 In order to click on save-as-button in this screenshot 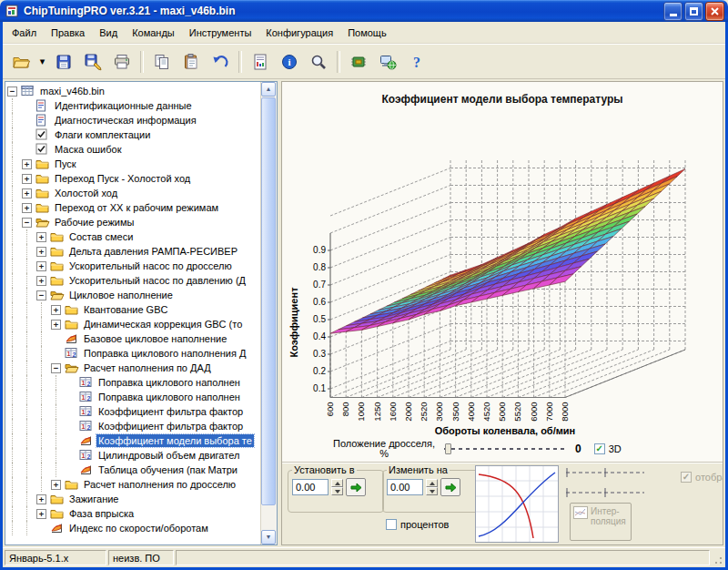, I will do `click(93, 62)`.